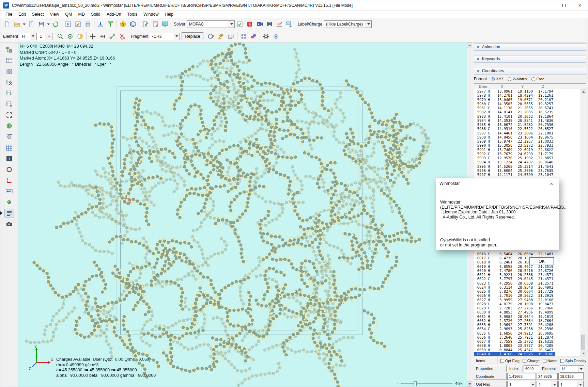 This screenshot has width=588, height=387. Describe the element at coordinates (515, 112) in the screenshot. I see `coordinate-row: 5982H14.014121.208518.5235` at that location.